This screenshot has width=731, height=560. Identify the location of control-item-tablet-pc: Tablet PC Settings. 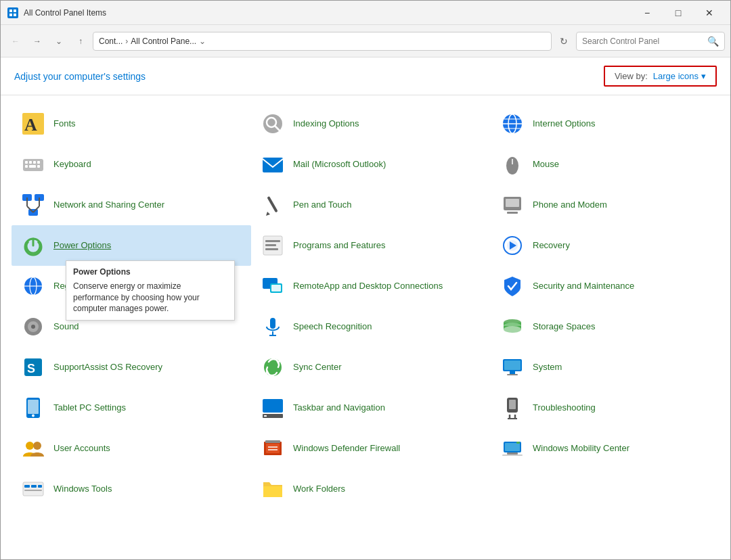
(131, 408).